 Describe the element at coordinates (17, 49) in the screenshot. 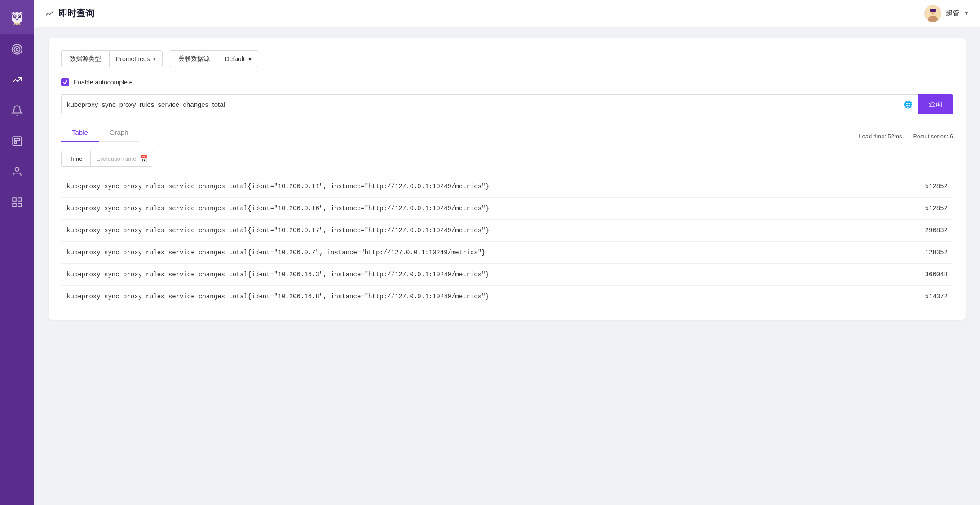

I see `target-icon` at that location.